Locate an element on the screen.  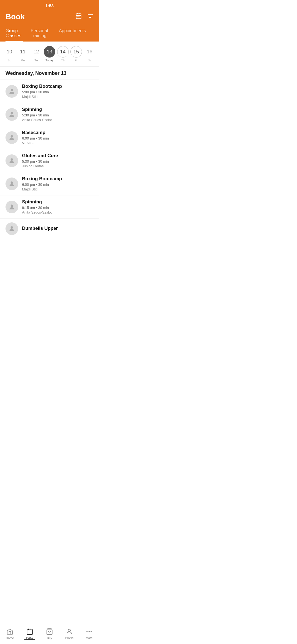
day-16-number: 16 is located at coordinates (90, 52).